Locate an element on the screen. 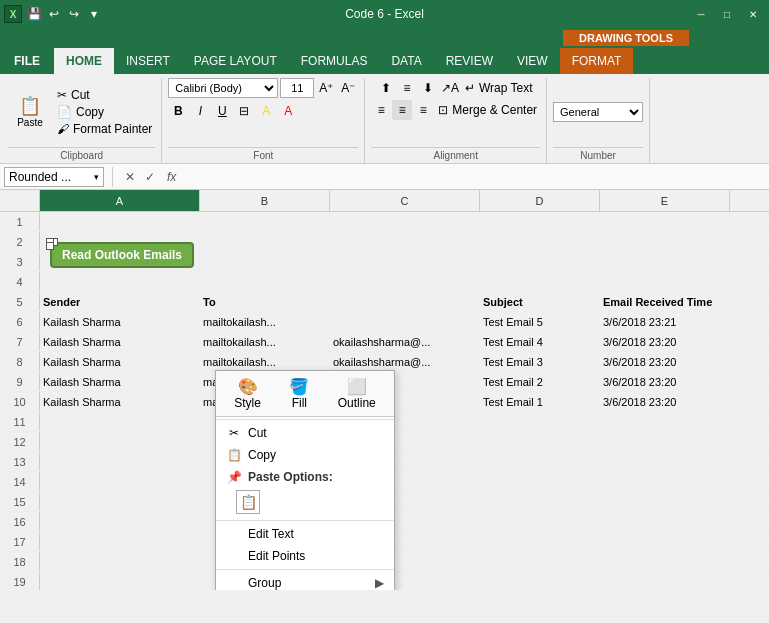 This screenshot has width=769, height=623. minimize-button: ─ is located at coordinates (701, 14).